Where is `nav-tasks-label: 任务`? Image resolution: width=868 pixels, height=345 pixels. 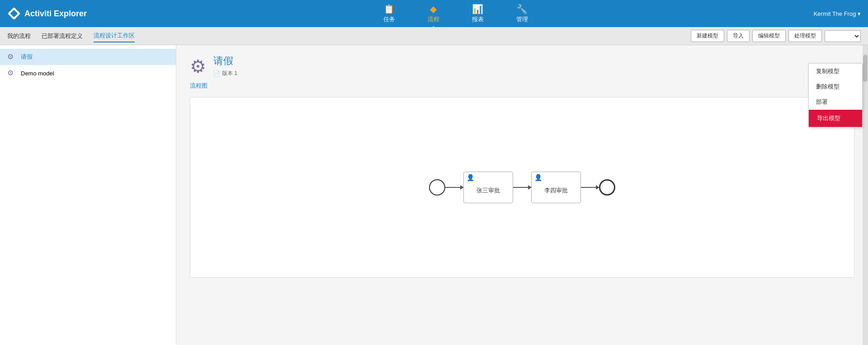
nav-tasks-label: 任务 is located at coordinates (389, 19).